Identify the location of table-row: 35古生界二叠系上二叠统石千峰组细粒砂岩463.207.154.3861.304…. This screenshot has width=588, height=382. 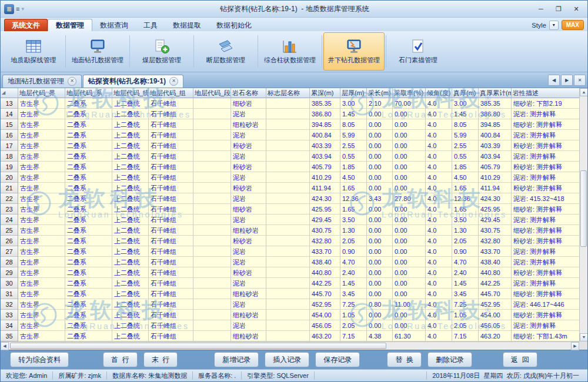
(290, 336).